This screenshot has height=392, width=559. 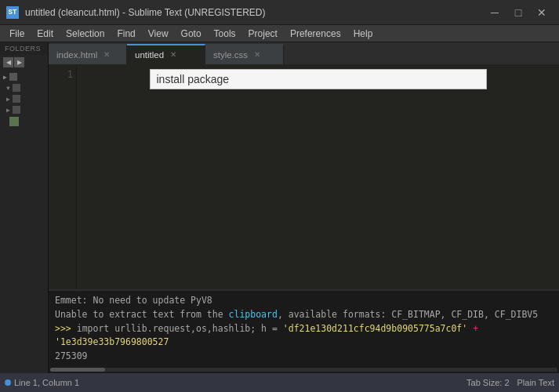 I want to click on menu-selection: Selection, so click(x=85, y=34).